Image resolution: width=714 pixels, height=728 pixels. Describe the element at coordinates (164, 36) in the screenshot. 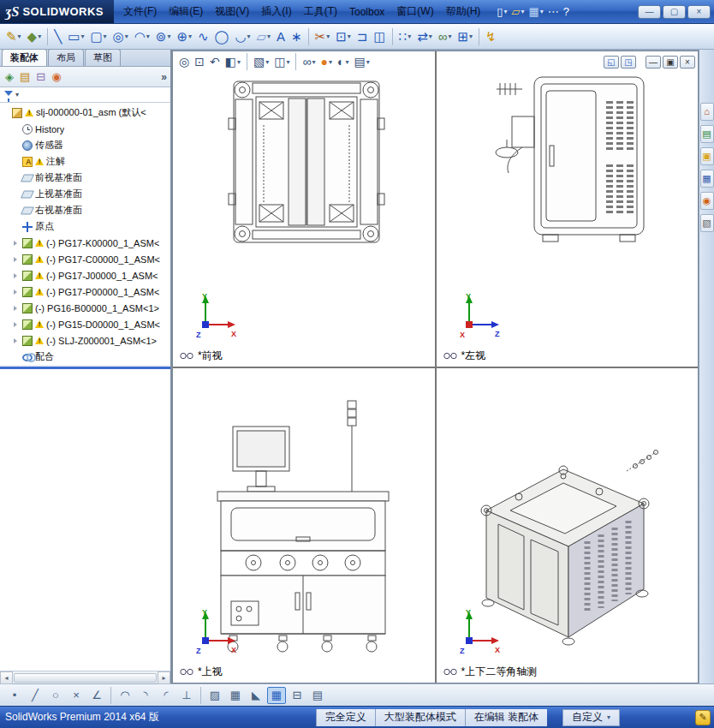

I see `spiral-icon: ⊚▾` at that location.